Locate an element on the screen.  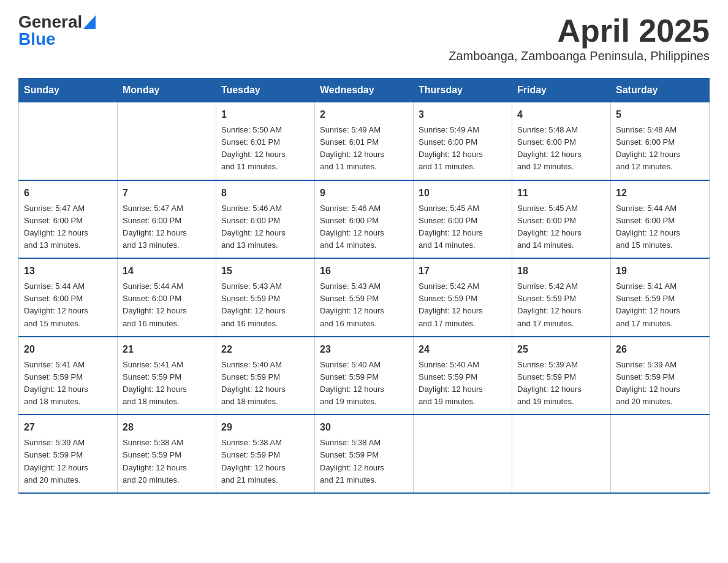
calendar-cell: 28Sunrise: 5:38 AM Sunset: 5:59 PM Dayli… is located at coordinates (167, 454).